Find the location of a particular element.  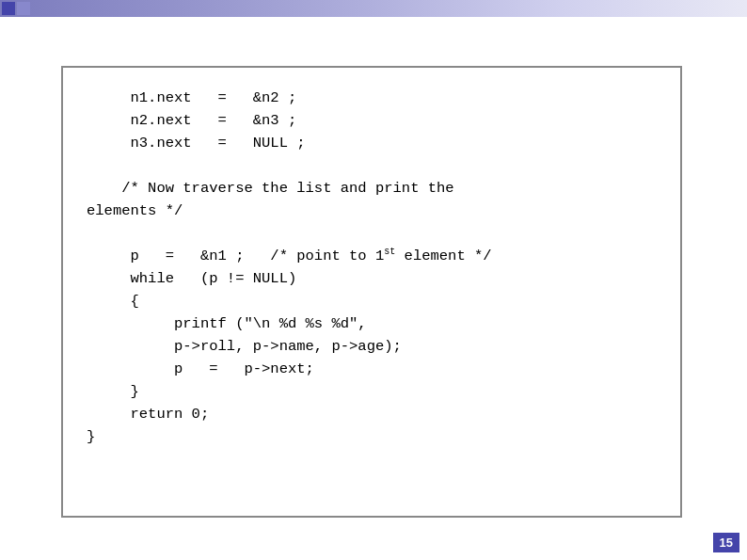

top-squares is located at coordinates (16, 8).